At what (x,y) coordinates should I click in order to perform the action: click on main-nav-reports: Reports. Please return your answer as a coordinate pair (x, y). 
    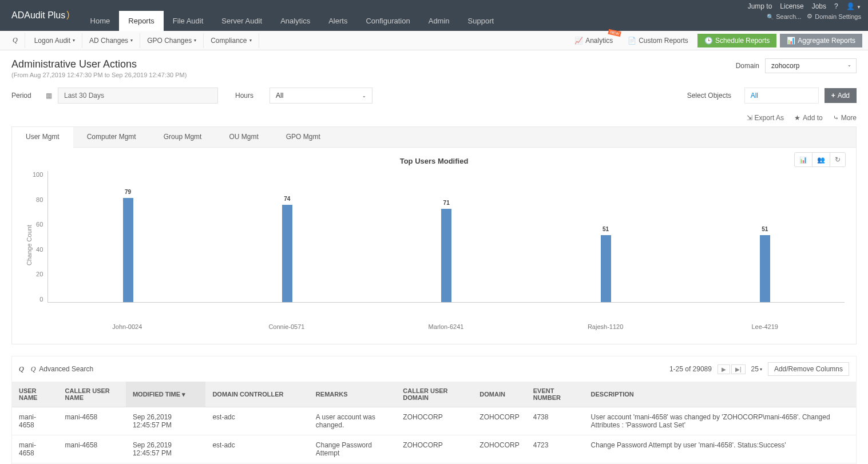
    Looking at the image, I should click on (141, 21).